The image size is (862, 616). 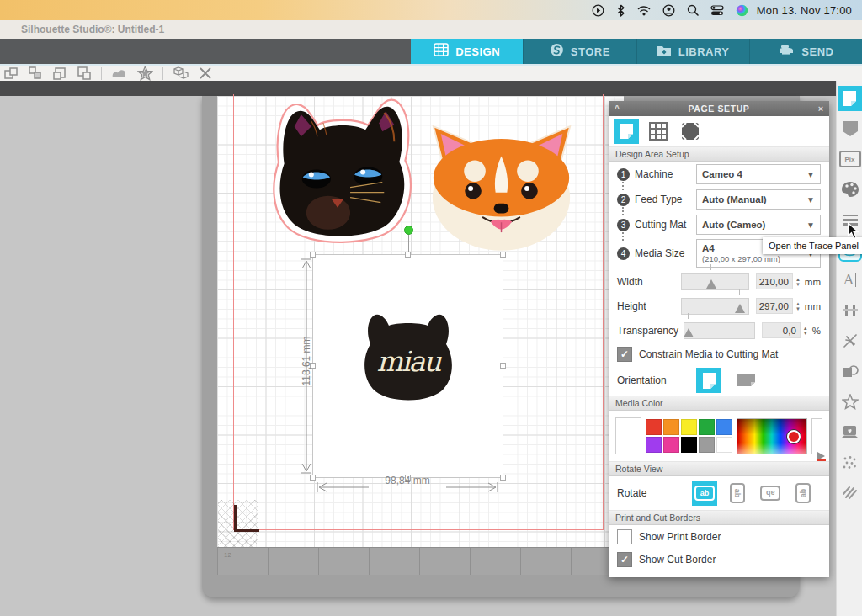 What do you see at coordinates (93, 29) in the screenshot?
I see `window-title: Silhouette Studio®: Untitled-1` at bounding box center [93, 29].